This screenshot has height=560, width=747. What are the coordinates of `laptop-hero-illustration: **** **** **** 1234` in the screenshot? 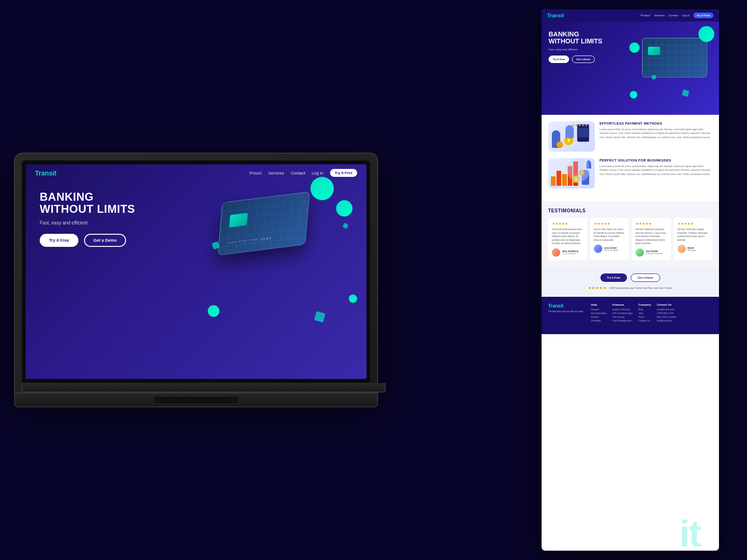 It's located at (282, 252).